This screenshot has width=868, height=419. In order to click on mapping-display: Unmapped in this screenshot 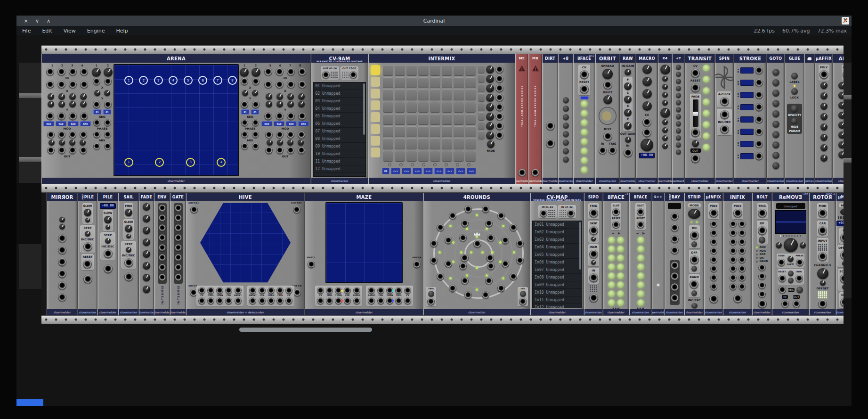, I will do `click(791, 206)`.